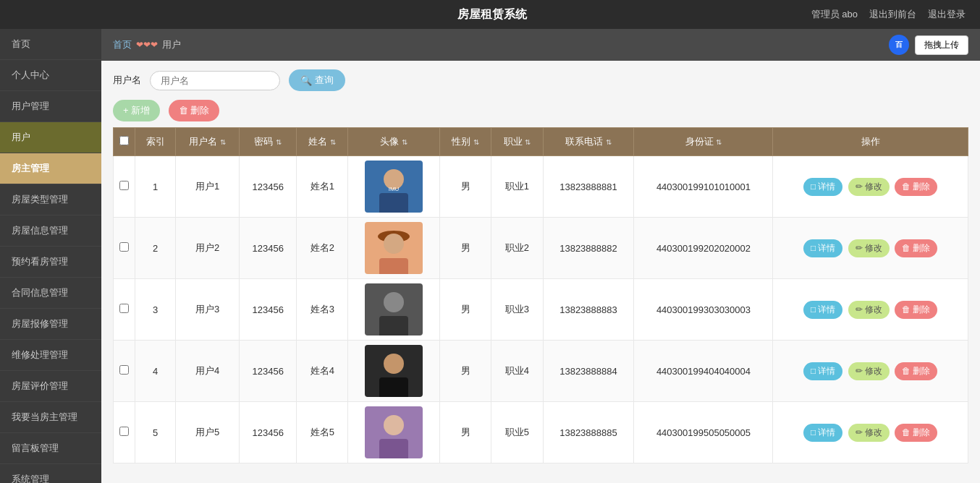 The width and height of the screenshot is (980, 483). Describe the element at coordinates (588, 142) in the screenshot. I see `header-phone: 联系电话 ⇅` at that location.